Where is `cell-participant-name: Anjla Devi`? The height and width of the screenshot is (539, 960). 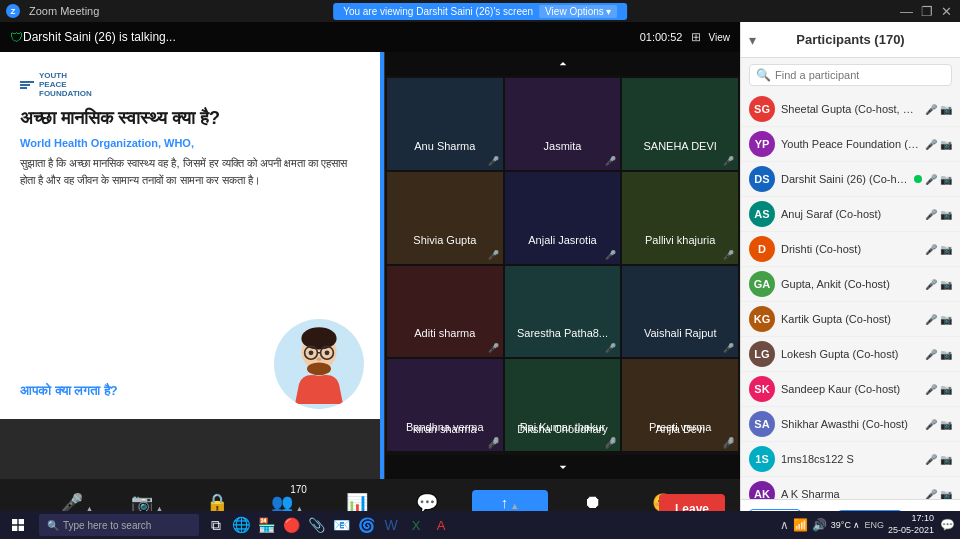
cell-participant-name: Anjla Devi is located at coordinates (680, 429).